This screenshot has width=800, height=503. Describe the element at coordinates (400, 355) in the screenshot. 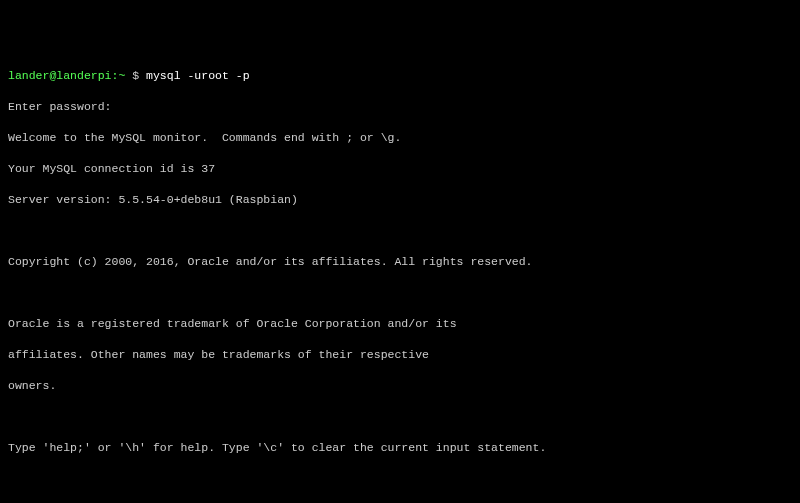

I see `trademark-line-2: affiliates. Other names may be trademark…` at that location.